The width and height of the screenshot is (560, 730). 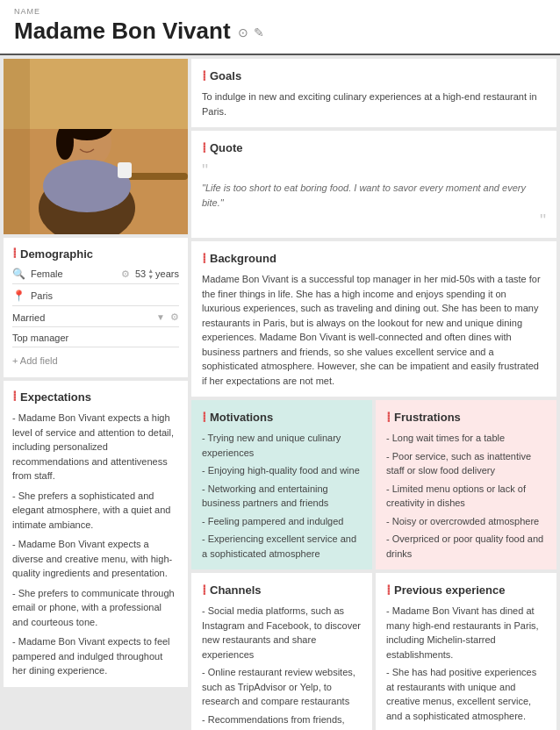 What do you see at coordinates (19, 274) in the screenshot?
I see `search-icon: 🔍` at bounding box center [19, 274].